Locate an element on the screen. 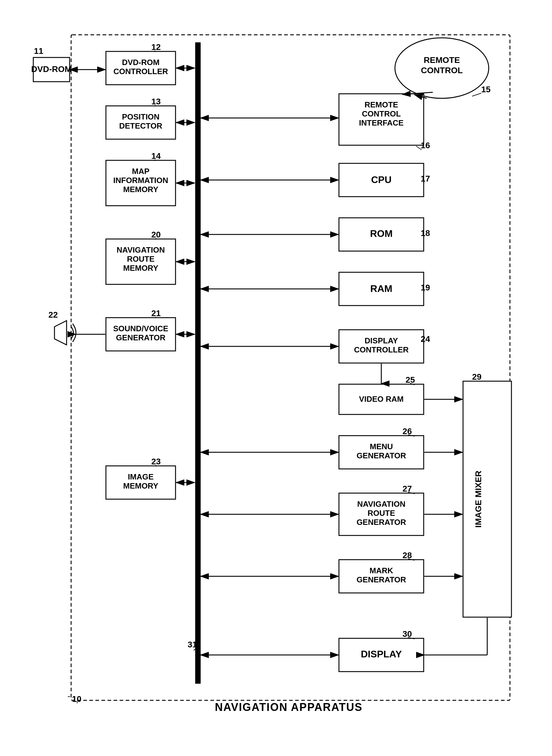  svg-text: 20 is located at coordinates (156, 235).